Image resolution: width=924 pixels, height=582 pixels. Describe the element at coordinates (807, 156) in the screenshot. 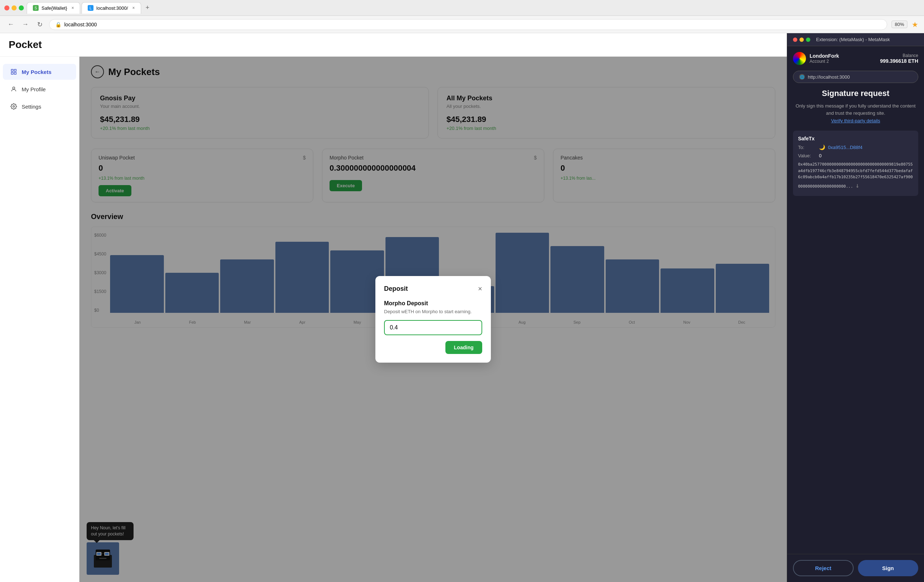

I see `mm-value-key: Value:` at that location.